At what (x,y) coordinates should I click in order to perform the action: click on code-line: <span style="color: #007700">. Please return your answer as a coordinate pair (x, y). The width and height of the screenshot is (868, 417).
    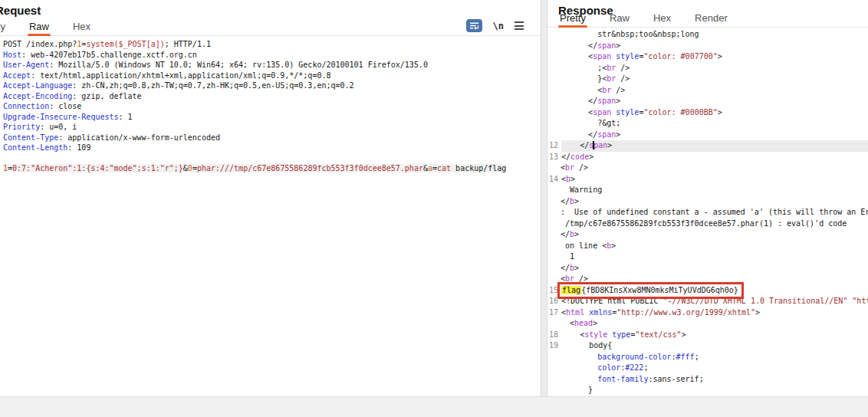
    Looking at the image, I should click on (709, 57).